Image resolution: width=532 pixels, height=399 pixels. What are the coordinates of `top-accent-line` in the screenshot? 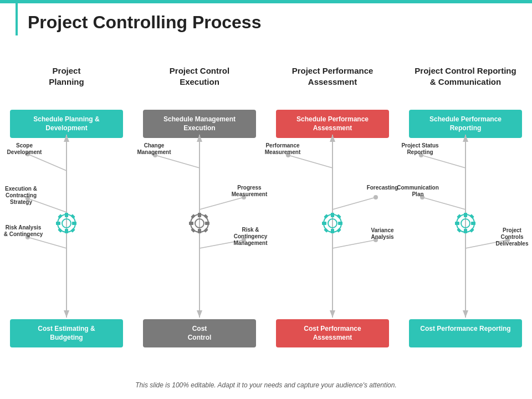 It's located at (266, 2).